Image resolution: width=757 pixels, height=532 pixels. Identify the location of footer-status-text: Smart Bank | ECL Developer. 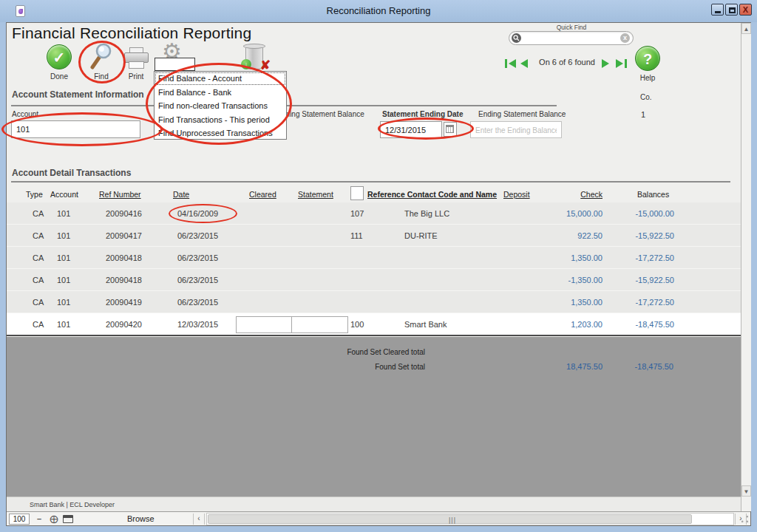
(72, 505).